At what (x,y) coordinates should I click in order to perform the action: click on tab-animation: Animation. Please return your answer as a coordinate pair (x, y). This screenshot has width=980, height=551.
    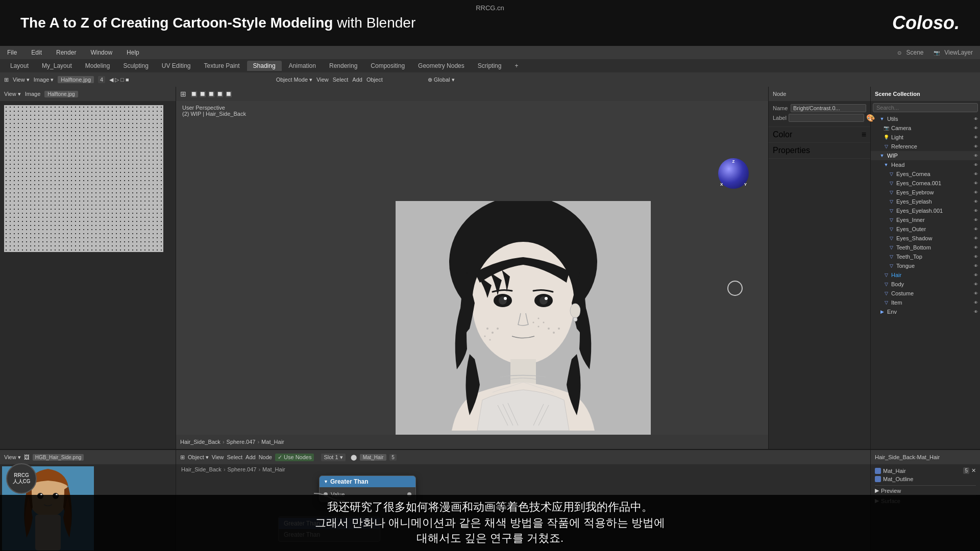
    Looking at the image, I should click on (302, 66).